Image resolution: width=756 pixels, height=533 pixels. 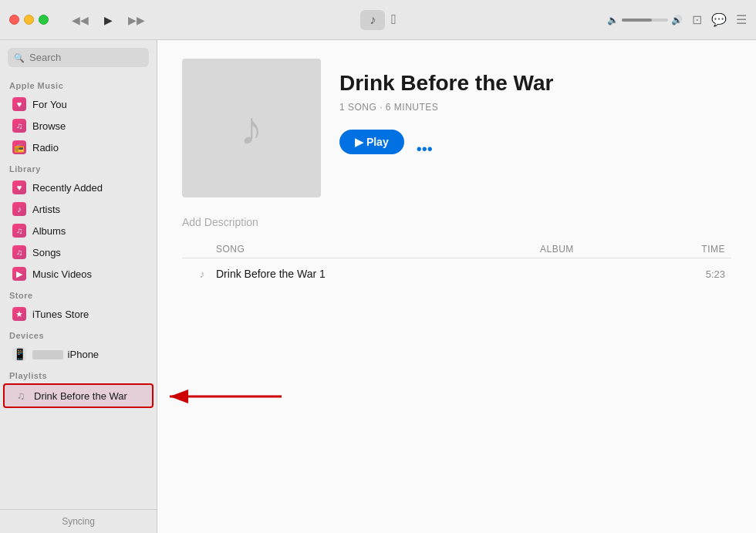 What do you see at coordinates (46, 253) in the screenshot?
I see `songs-label: Songs` at bounding box center [46, 253].